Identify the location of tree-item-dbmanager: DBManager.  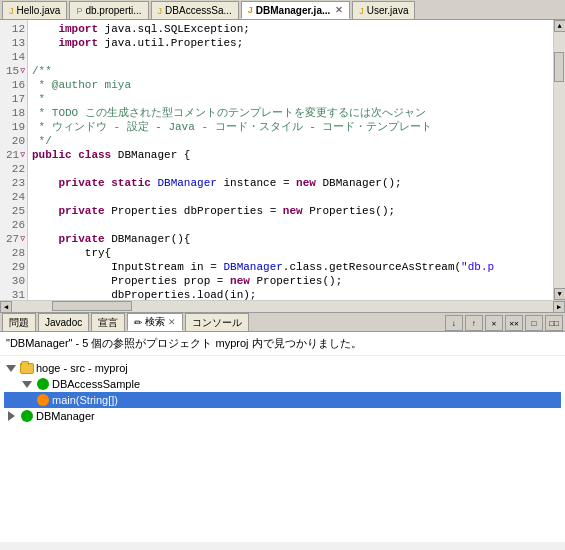
(282, 416).